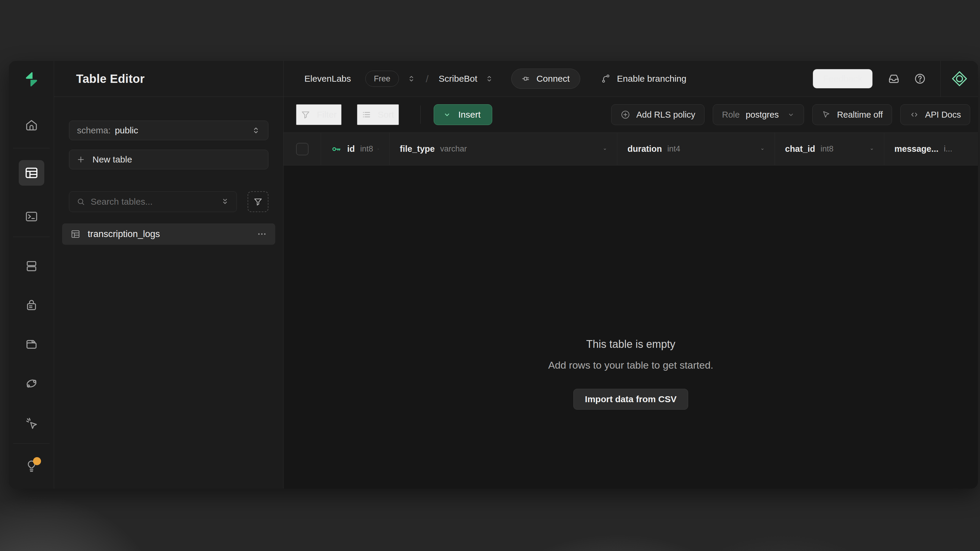 Image resolution: width=980 pixels, height=551 pixels. What do you see at coordinates (258, 202) in the screenshot?
I see `filter-tables-button` at bounding box center [258, 202].